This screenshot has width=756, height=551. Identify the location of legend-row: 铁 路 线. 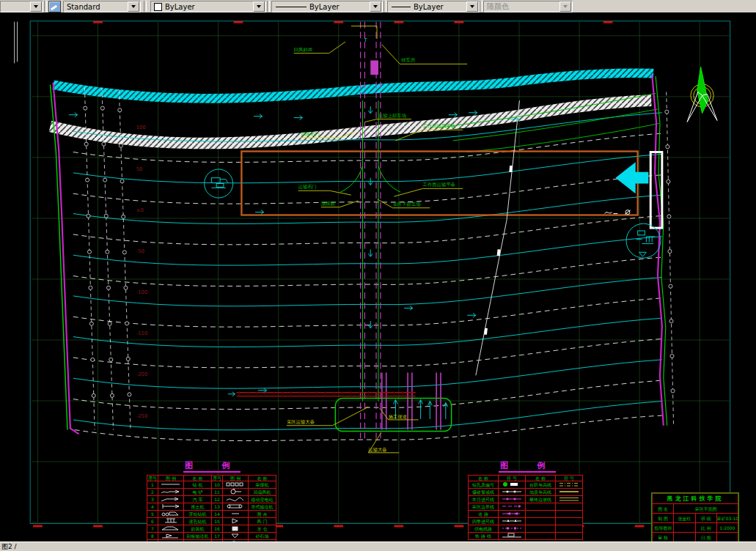
(526, 536).